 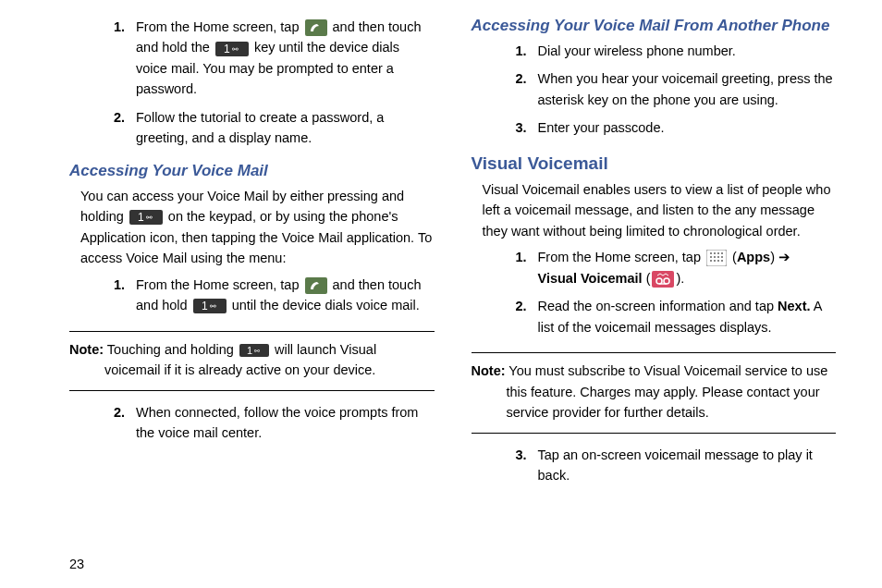 I want to click on arrow: ➔, so click(x=782, y=257).